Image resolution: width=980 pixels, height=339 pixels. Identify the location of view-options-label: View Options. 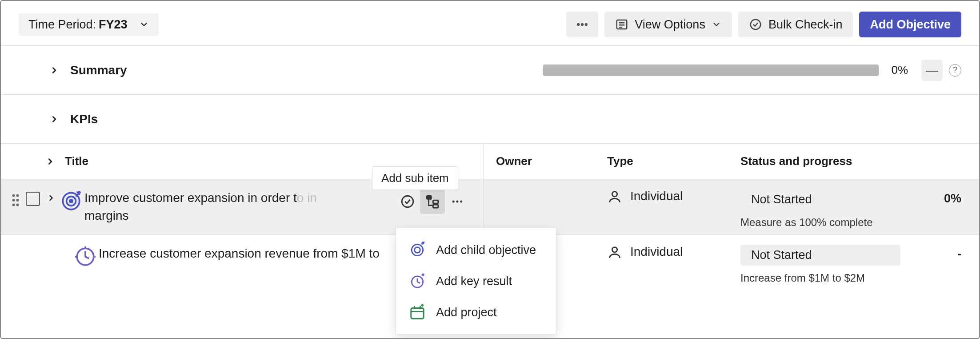
(670, 25).